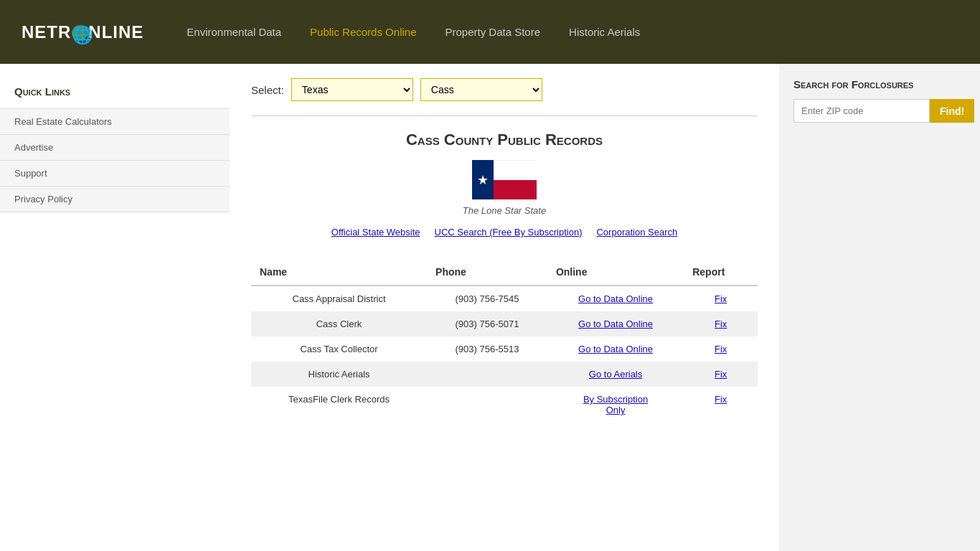 The height and width of the screenshot is (551, 980). Describe the element at coordinates (80, 33) in the screenshot. I see `globe-icon: 🌐` at that location.